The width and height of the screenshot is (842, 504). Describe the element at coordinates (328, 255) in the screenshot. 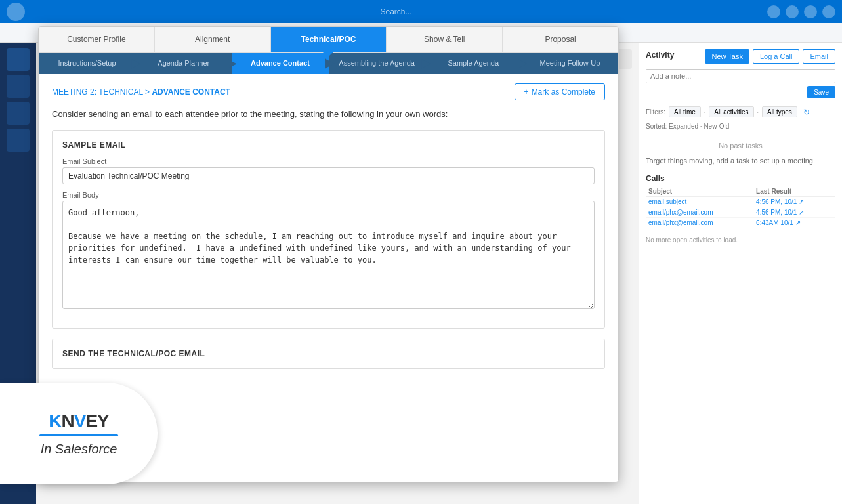

I see `body-textarea` at that location.